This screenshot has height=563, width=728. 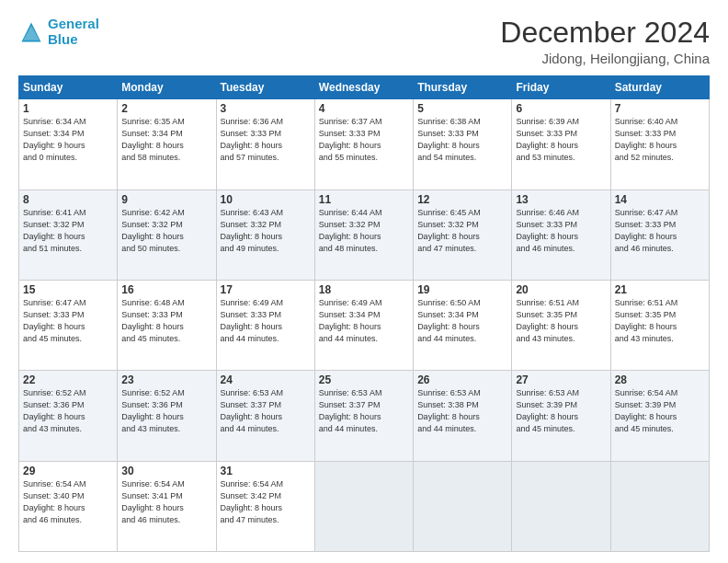 What do you see at coordinates (660, 290) in the screenshot?
I see `day-number: 21` at bounding box center [660, 290].